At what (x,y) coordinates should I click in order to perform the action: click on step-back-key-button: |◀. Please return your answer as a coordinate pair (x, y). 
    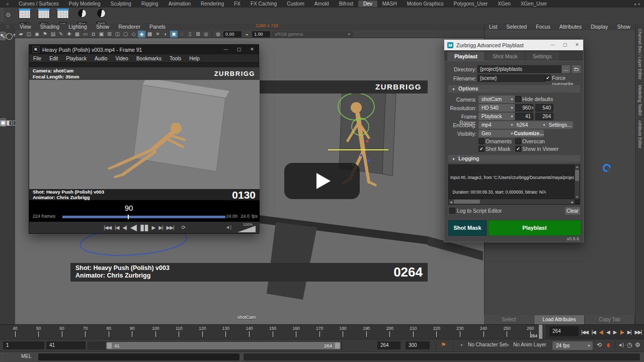
    Looking at the image, I should click on (594, 332).